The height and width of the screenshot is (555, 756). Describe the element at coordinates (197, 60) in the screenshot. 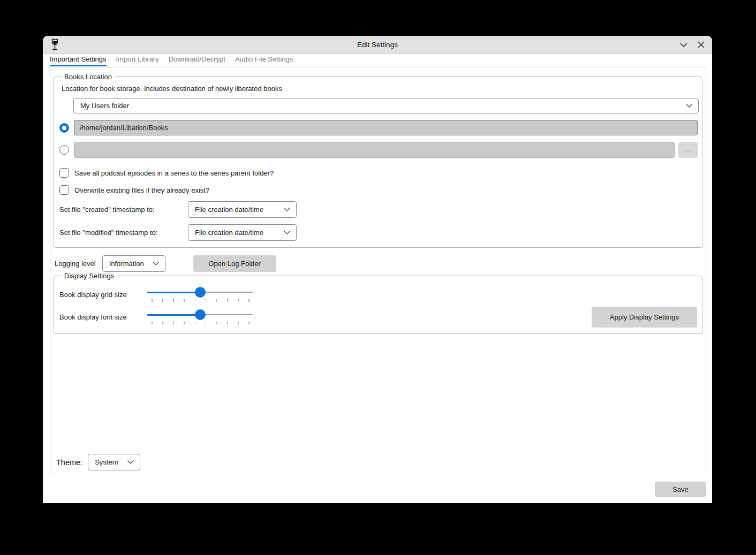

I see `tab-download-decrypt: Download/Decrypt` at that location.